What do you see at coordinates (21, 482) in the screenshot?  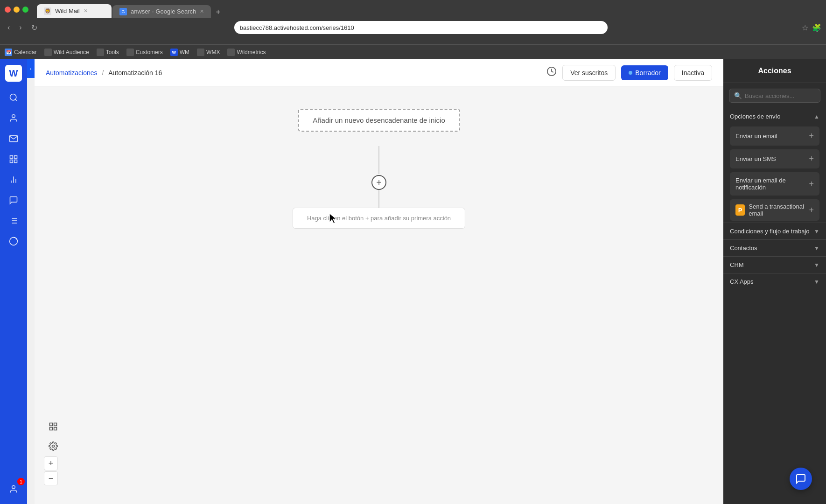 I see `notification-badge: 1` at bounding box center [21, 482].